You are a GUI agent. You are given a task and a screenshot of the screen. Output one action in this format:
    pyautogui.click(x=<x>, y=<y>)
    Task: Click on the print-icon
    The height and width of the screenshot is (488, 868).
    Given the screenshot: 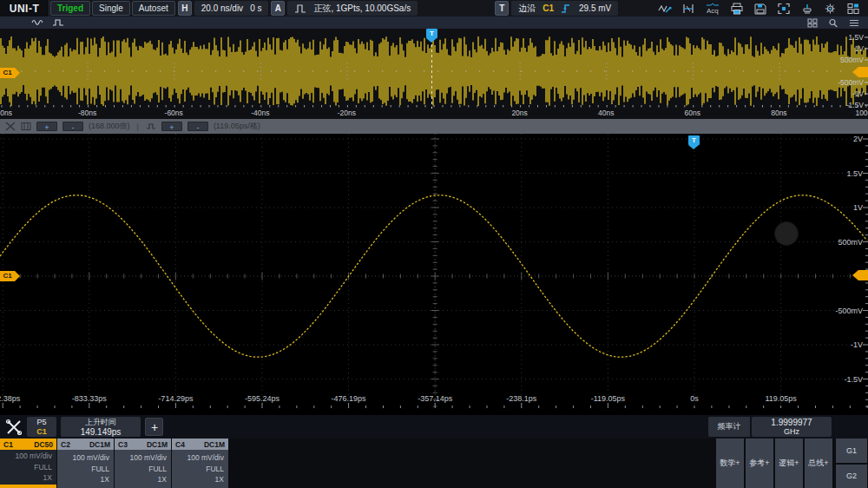 What is the action you would take?
    pyautogui.click(x=737, y=9)
    